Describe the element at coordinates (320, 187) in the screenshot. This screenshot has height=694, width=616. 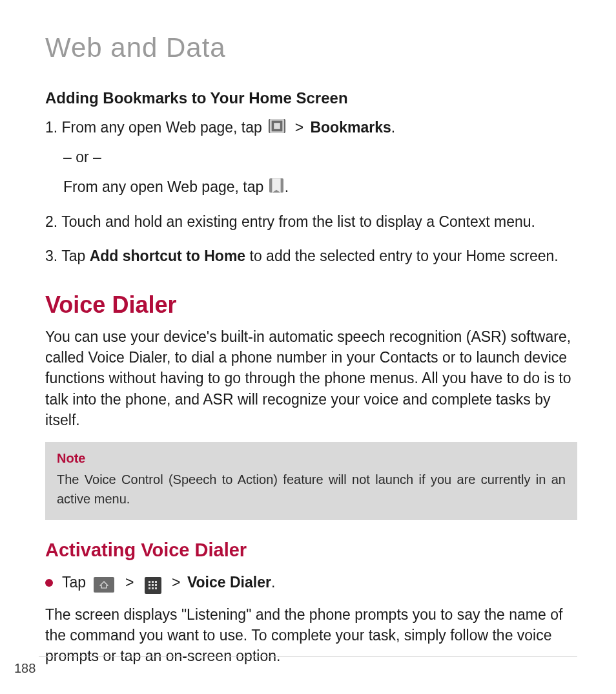
I see `alt-step: From any open Web page, tap .` at that location.